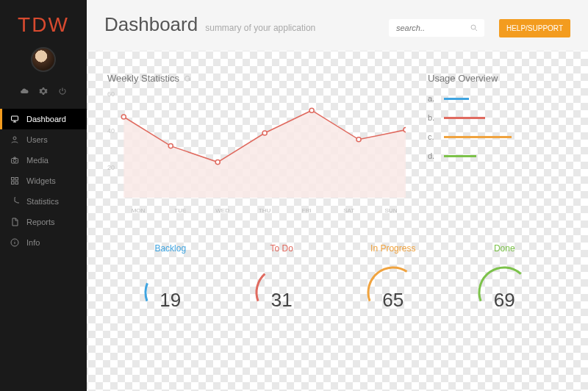 This screenshot has width=588, height=391. I want to click on info-icon, so click(15, 243).